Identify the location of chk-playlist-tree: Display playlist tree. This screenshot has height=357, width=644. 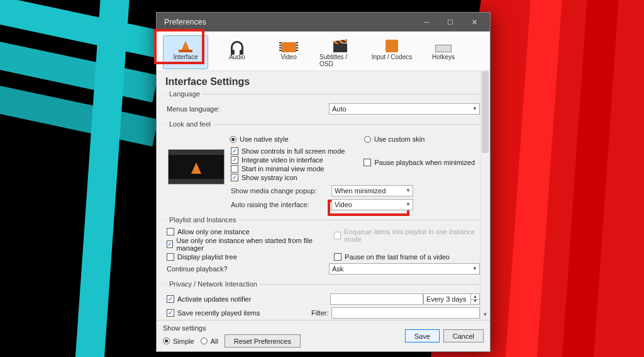
(241, 257).